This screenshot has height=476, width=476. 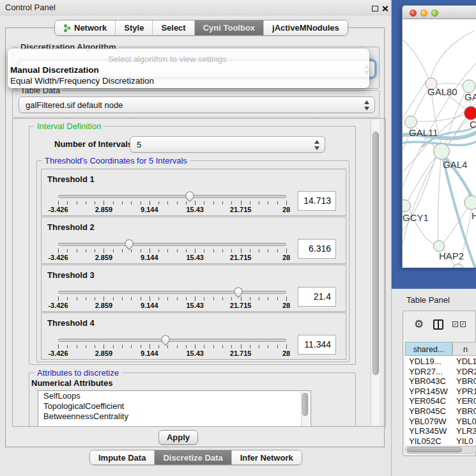 I want to click on tab-cyni-toolbox: Cyni Toolbox, so click(x=229, y=28).